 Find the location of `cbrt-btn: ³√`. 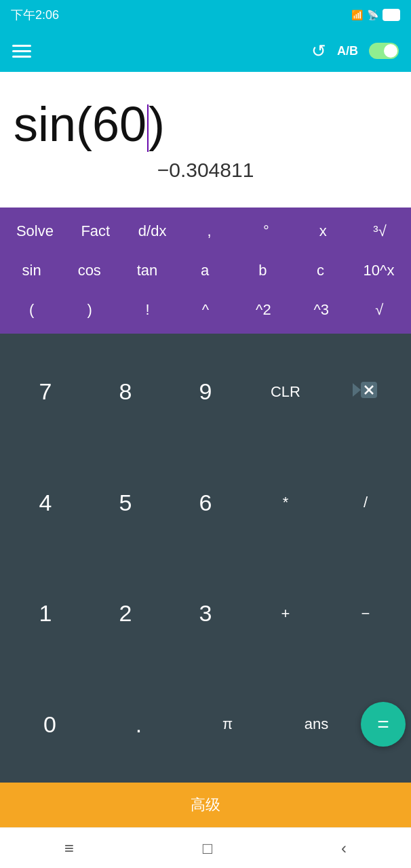

cbrt-btn: ³√ is located at coordinates (380, 231).